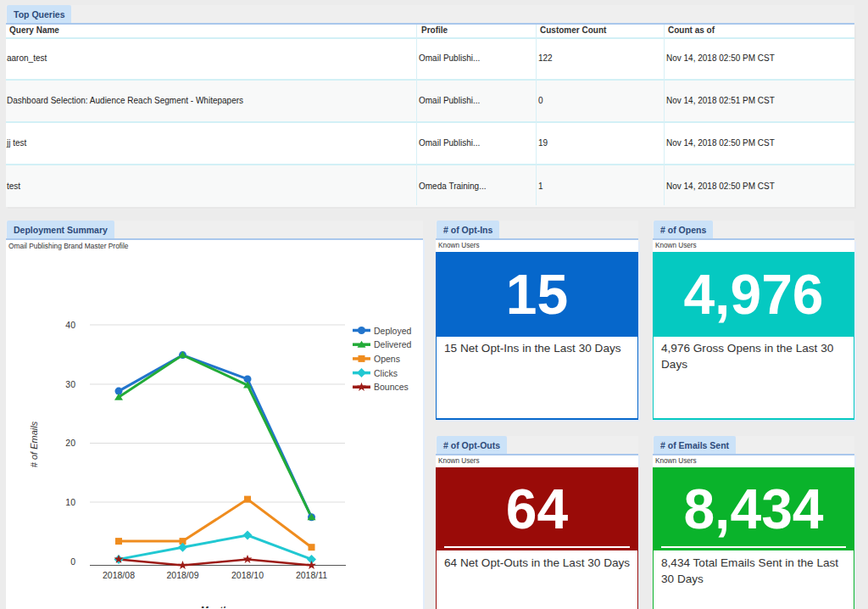 This screenshot has width=868, height=609. What do you see at coordinates (119, 575) in the screenshot?
I see `svg-text: 2018/08` at bounding box center [119, 575].